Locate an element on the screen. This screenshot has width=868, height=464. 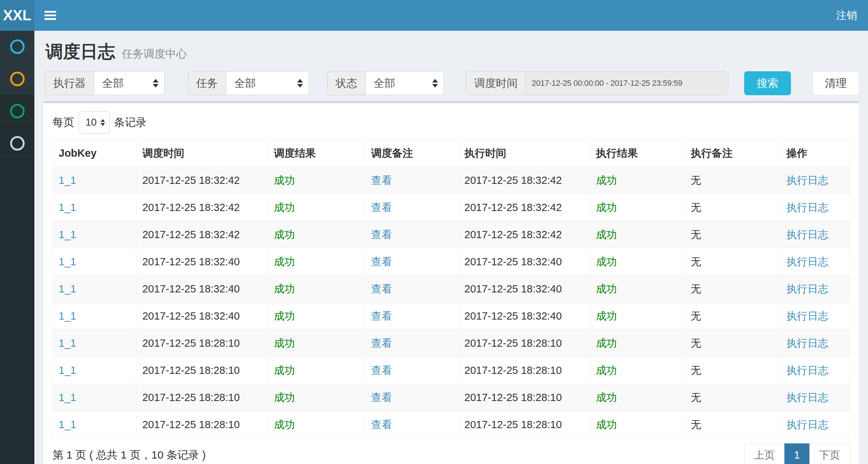
sidebar-item-executors is located at coordinates (17, 143).